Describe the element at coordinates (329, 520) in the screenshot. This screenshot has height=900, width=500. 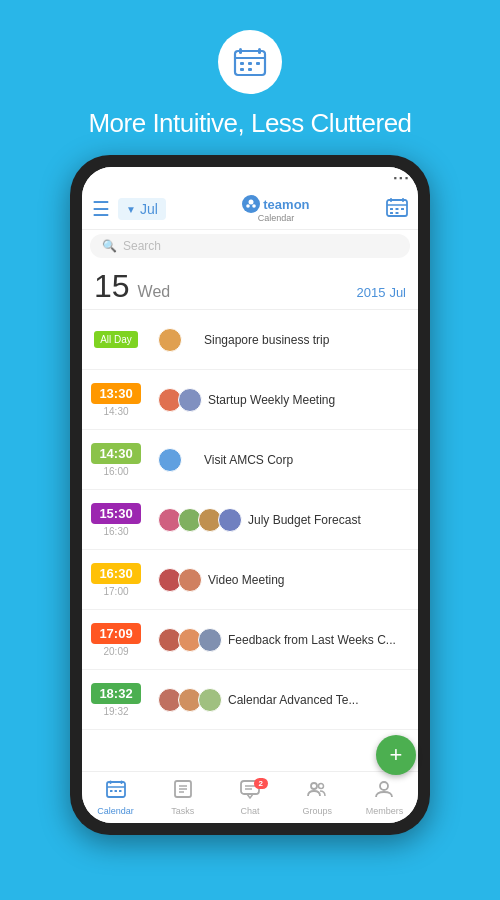
I see `event-title: July Budget Forecast` at that location.